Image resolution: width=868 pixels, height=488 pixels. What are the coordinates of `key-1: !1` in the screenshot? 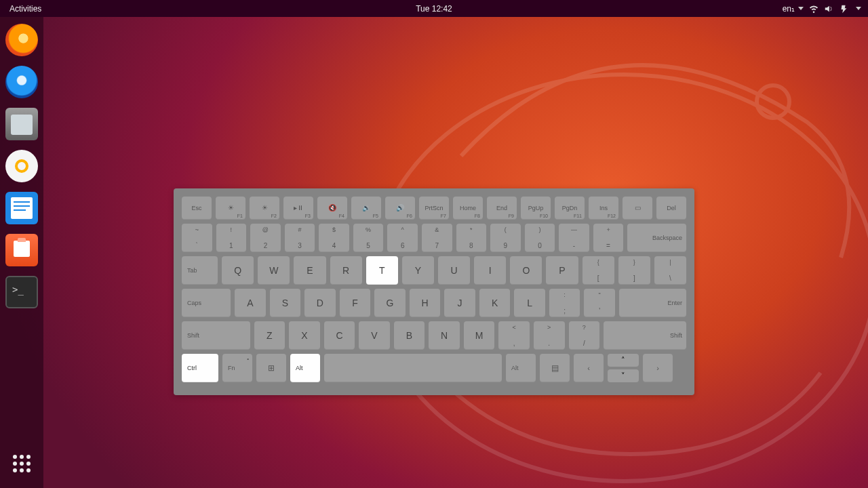 It's located at (232, 238).